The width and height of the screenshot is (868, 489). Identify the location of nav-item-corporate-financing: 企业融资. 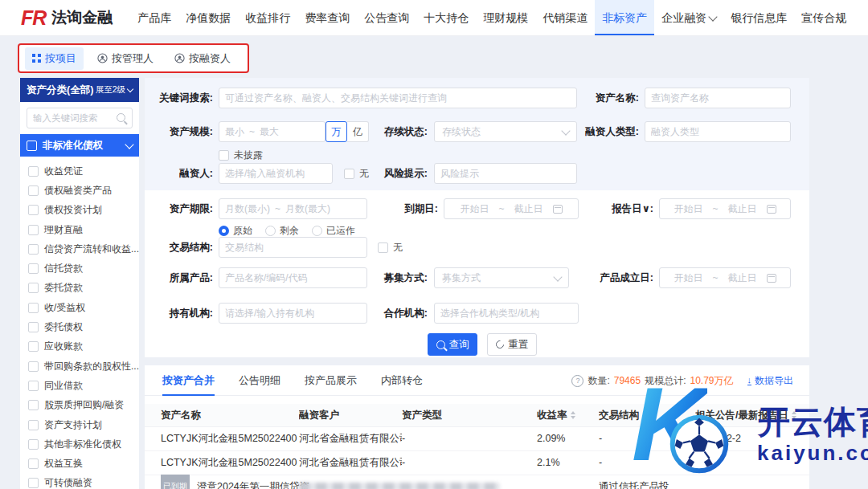
(689, 18).